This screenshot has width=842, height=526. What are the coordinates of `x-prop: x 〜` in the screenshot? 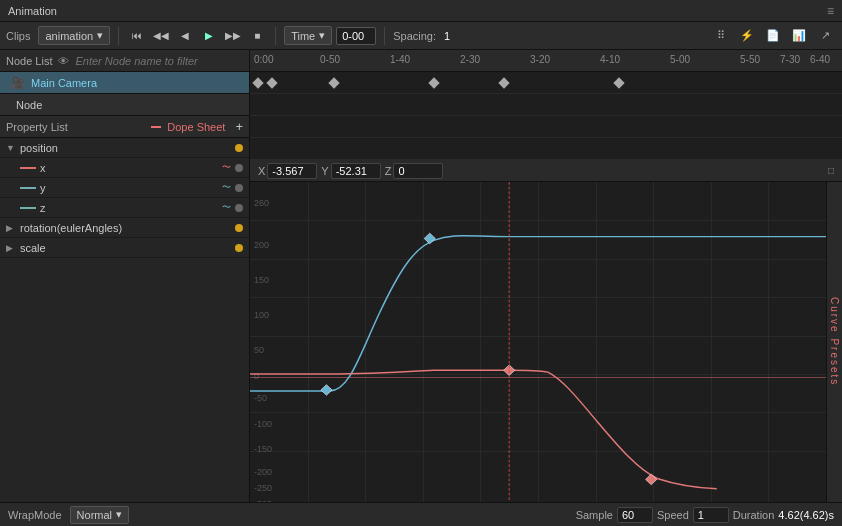 It's located at (124, 168).